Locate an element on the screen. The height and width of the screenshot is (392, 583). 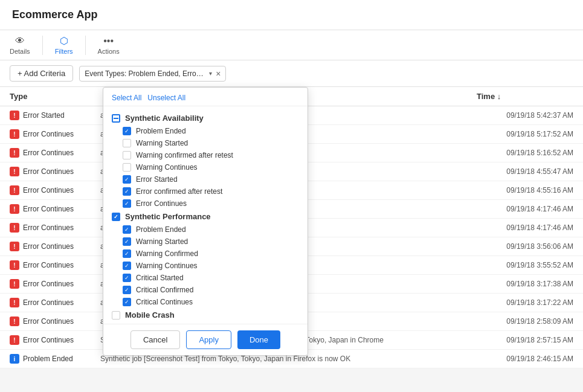
desc-cell: Synthetic job [Screenshot Test] from Tok… is located at coordinates (285, 359).